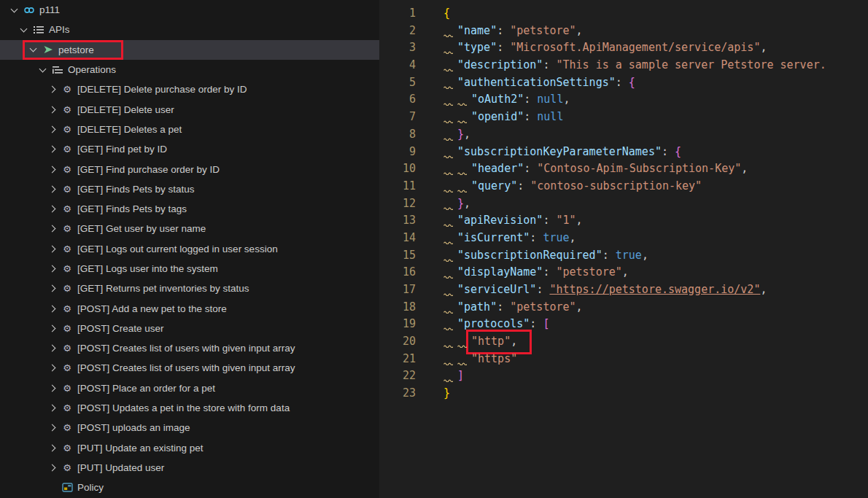  What do you see at coordinates (152, 309) in the screenshot?
I see `tree-item-label: [POST] Add a new pet to the store` at bounding box center [152, 309].